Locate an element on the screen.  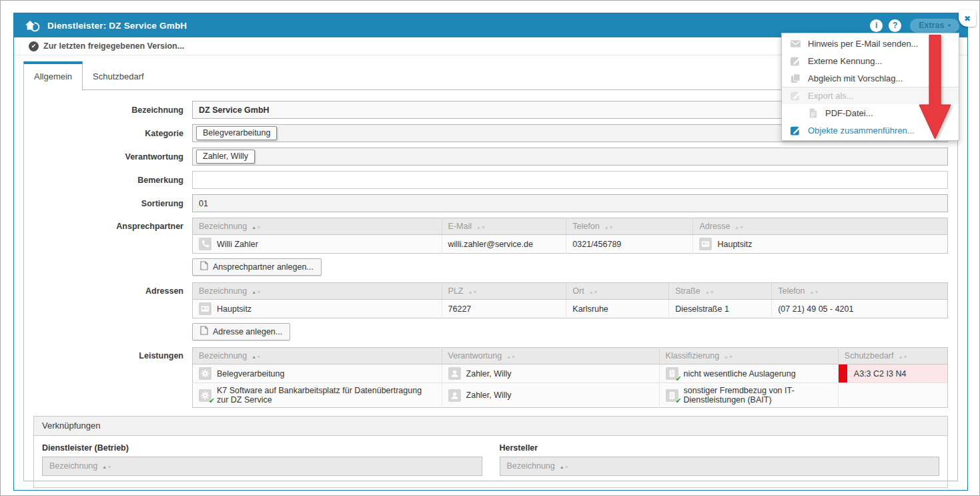
ansprechpartner-phone: 0321/456789 is located at coordinates (596, 244).